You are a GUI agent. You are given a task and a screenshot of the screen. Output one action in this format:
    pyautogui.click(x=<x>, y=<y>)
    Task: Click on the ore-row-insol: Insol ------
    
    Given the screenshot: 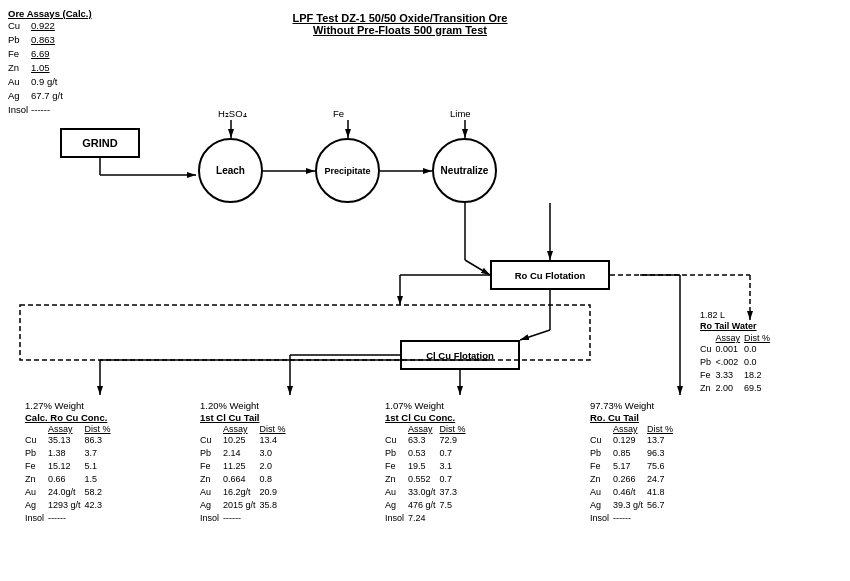 What is the action you would take?
    pyautogui.click(x=37, y=110)
    